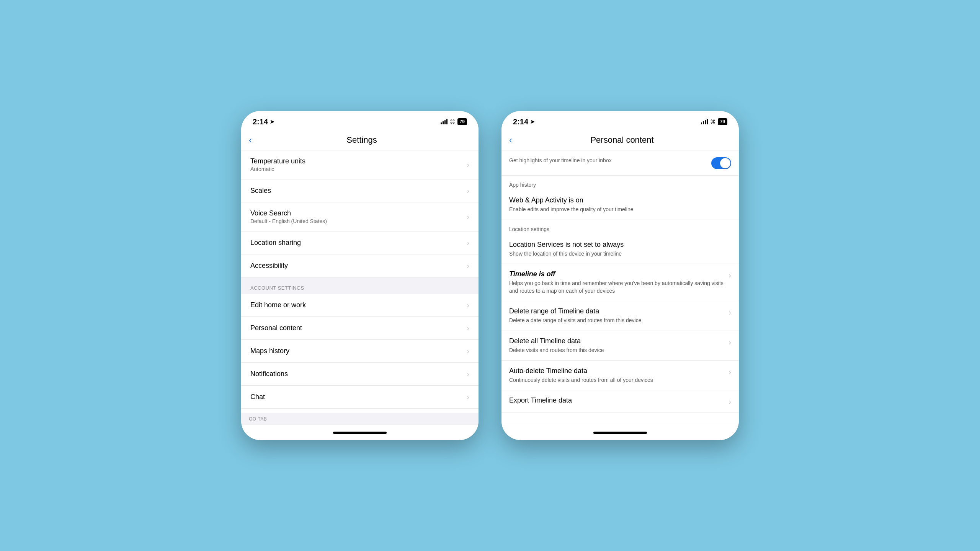 The image size is (980, 551). Describe the element at coordinates (360, 328) in the screenshot. I see `list-item-personal-content: Personal content ›` at that location.